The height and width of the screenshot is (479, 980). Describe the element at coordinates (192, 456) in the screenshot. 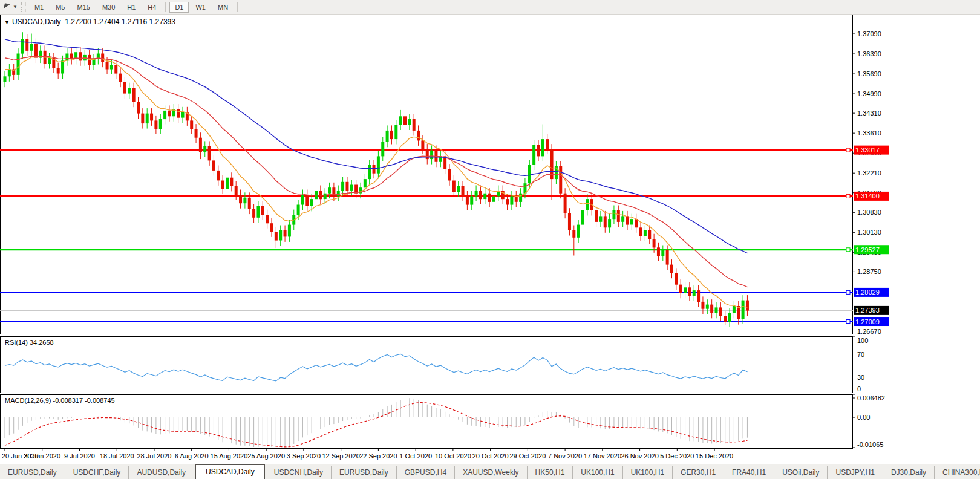

I see `svg-text: 6 Aug 2020` at that location.